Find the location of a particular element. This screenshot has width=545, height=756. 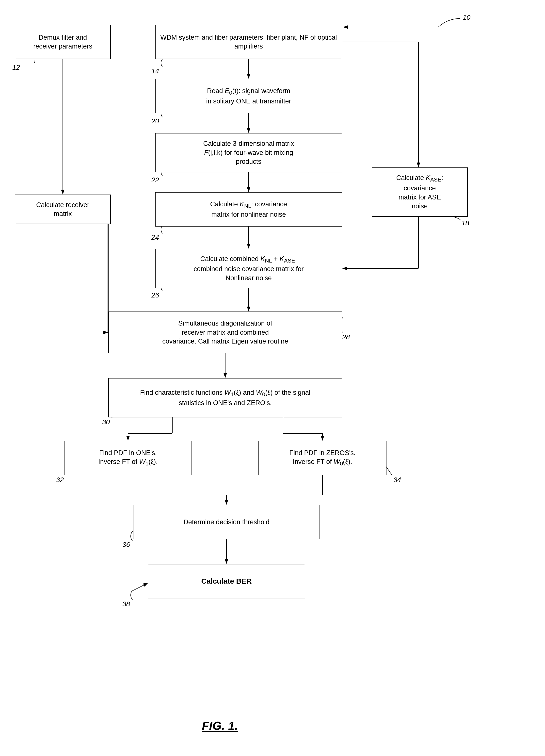

label-12: 12 is located at coordinates (16, 67).